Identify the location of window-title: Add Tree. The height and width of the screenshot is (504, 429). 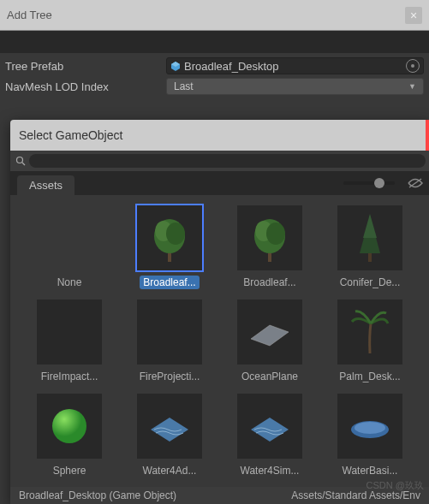
(29, 15).